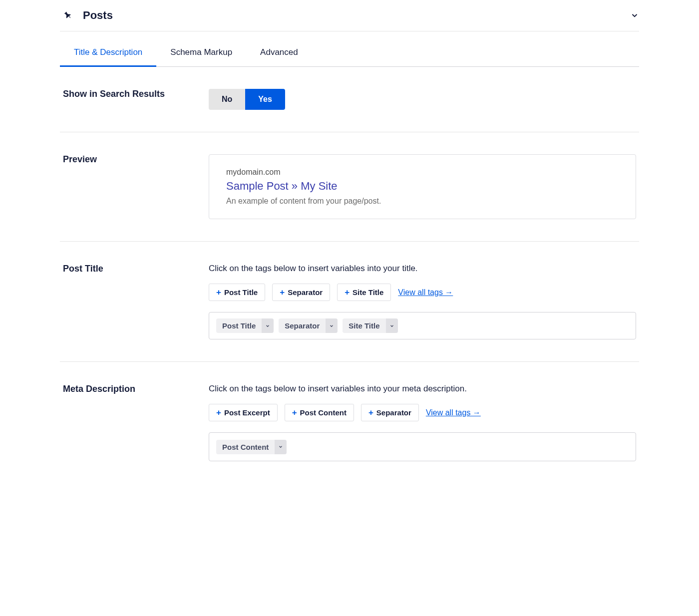 Image resolution: width=699 pixels, height=616 pixels. I want to click on preview-title: Sample Post » My Site, so click(422, 186).